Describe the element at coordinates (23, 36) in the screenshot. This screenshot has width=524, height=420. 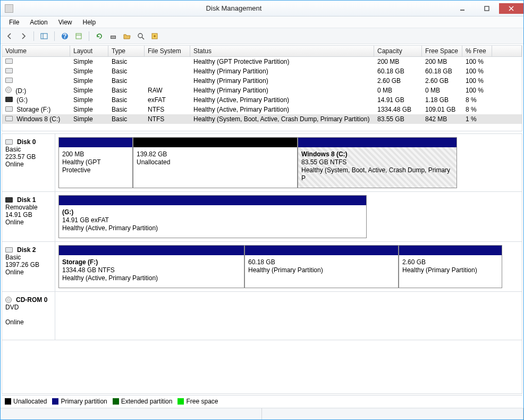
I see `forward-button` at that location.